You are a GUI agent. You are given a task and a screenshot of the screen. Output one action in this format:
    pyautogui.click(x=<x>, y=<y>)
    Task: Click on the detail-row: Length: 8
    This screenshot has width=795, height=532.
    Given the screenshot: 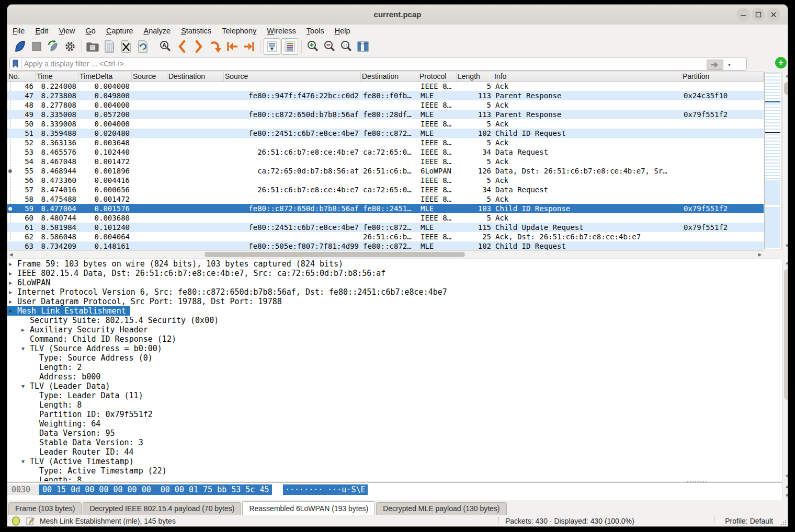 What is the action you would take?
    pyautogui.click(x=394, y=479)
    